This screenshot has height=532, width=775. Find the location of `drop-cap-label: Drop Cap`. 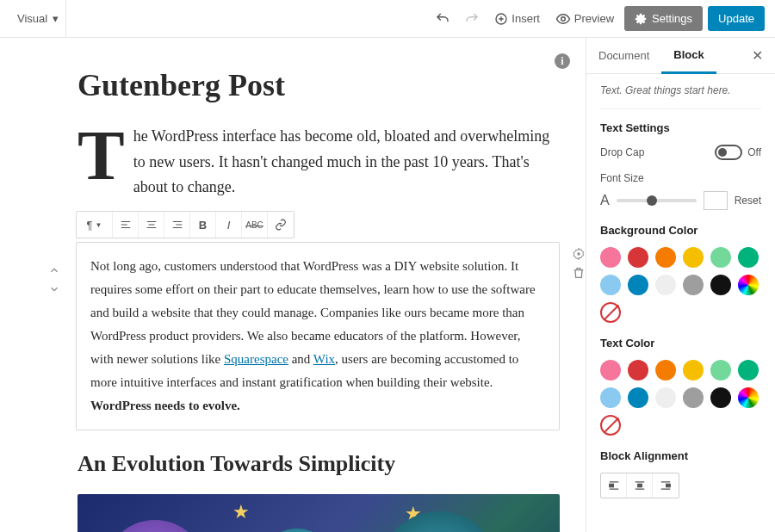

drop-cap-label: Drop Cap is located at coordinates (622, 152).